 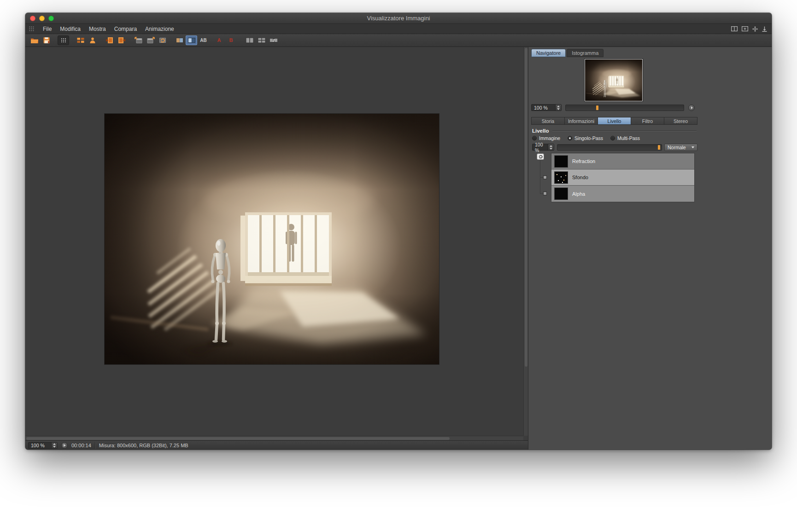 I want to click on navigator-zoom-slider, so click(x=625, y=108).